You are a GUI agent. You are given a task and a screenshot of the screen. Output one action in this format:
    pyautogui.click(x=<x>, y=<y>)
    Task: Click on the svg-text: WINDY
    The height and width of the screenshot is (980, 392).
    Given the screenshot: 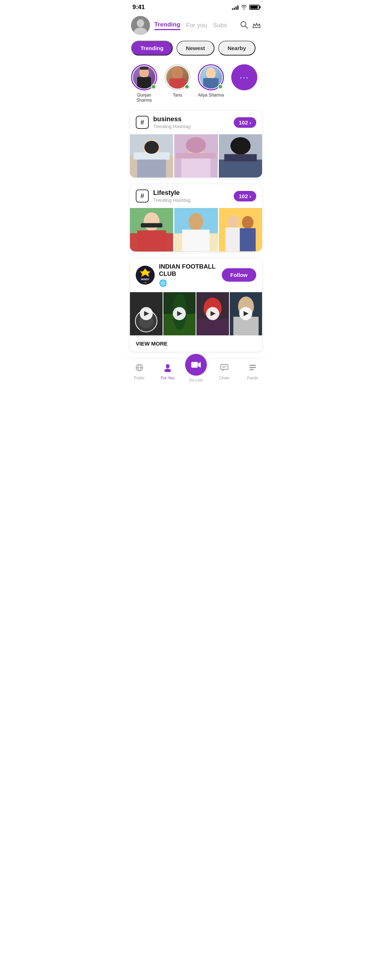 What is the action you would take?
    pyautogui.click(x=145, y=279)
    